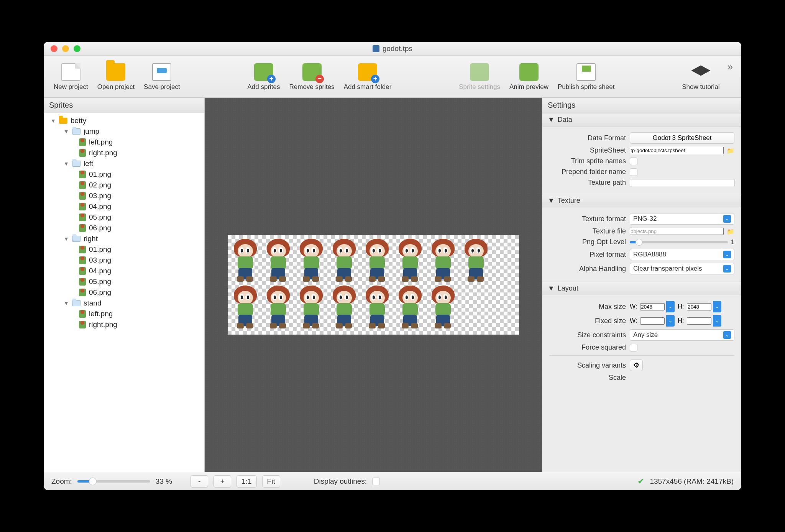 The height and width of the screenshot is (532, 785). Describe the element at coordinates (636, 365) in the screenshot. I see `scaling-variants-button: ⚙` at that location.